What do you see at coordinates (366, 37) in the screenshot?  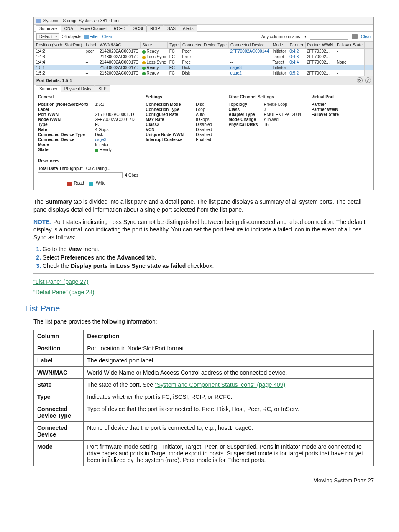 I see `clear-search-button: Clear` at bounding box center [366, 37].